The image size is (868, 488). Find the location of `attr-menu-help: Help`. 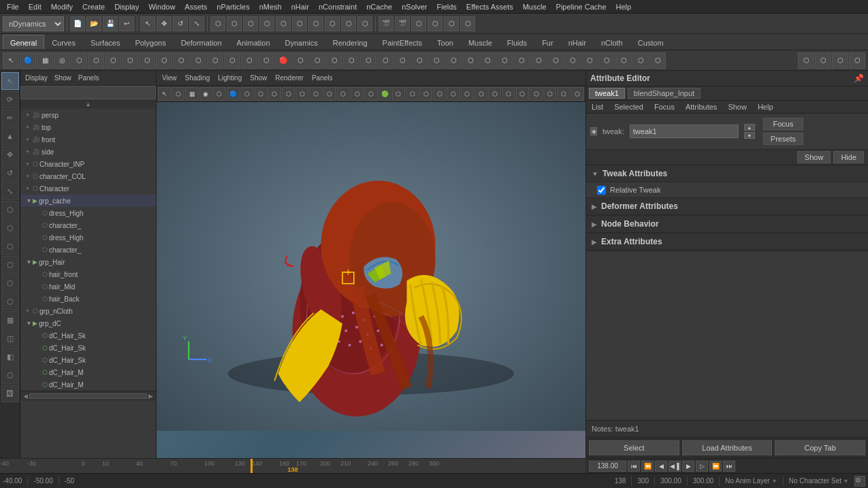

attr-menu-help: Help is located at coordinates (765, 107).